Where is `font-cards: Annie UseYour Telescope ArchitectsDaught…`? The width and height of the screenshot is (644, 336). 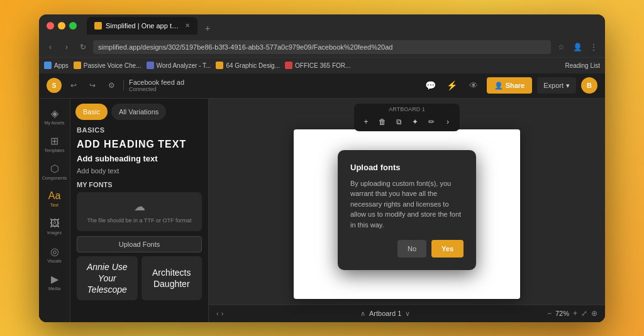 font-cards: Annie UseYour Telescope ArchitectsDaught… is located at coordinates (140, 279).